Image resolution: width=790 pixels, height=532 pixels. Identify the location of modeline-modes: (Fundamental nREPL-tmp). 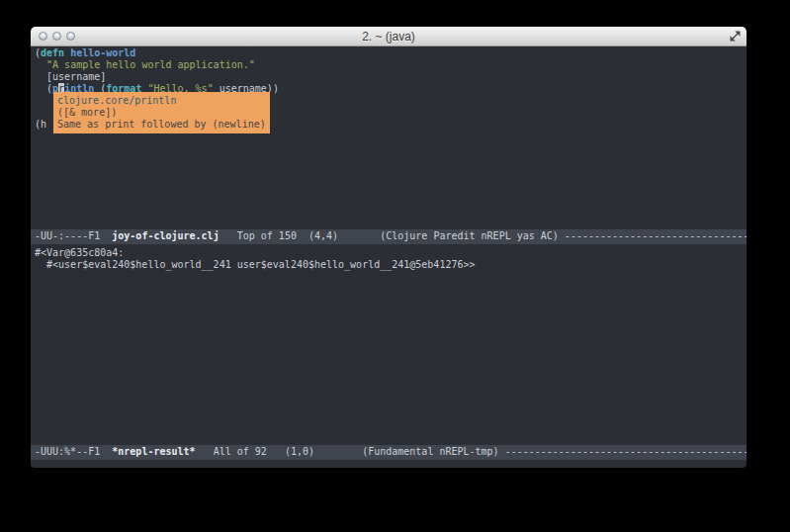
(433, 451).